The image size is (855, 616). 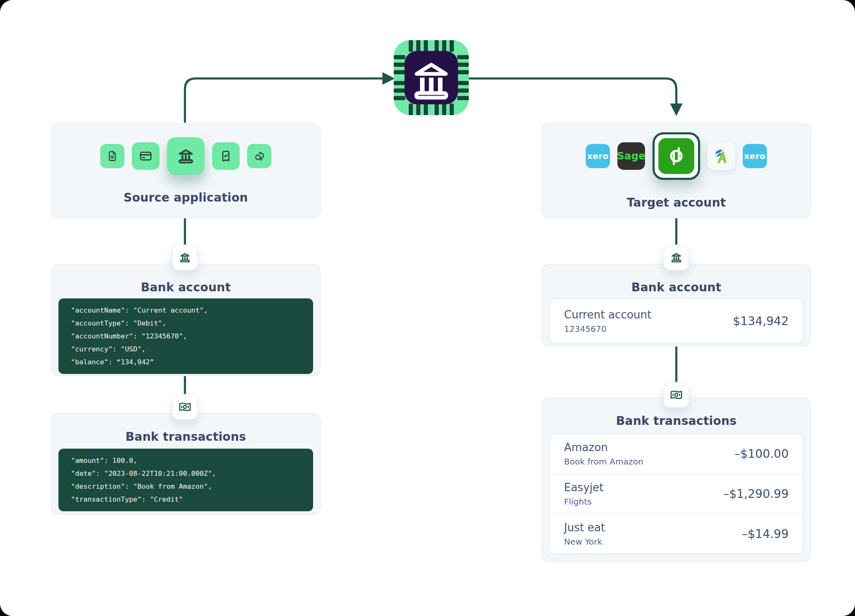 What do you see at coordinates (186, 464) in the screenshot?
I see `source-bank-transactions-card: Bank transactions "amount": 100.0, "date…` at bounding box center [186, 464].